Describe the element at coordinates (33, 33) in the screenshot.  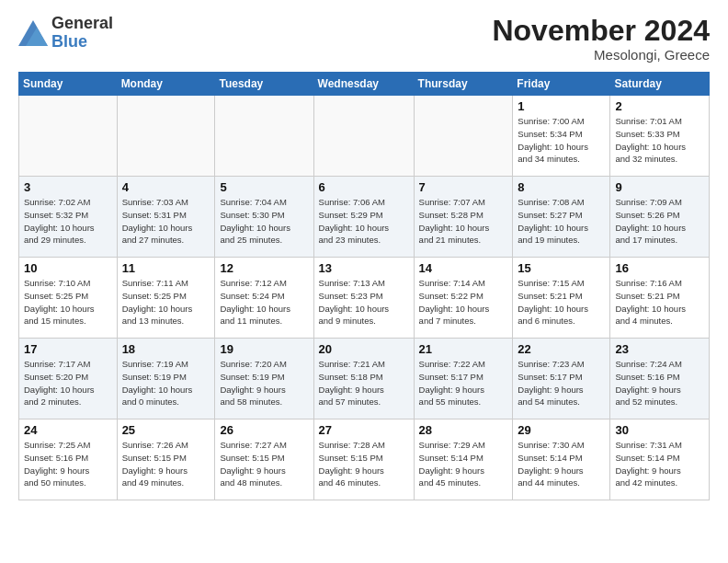
I see `logo-icon` at that location.